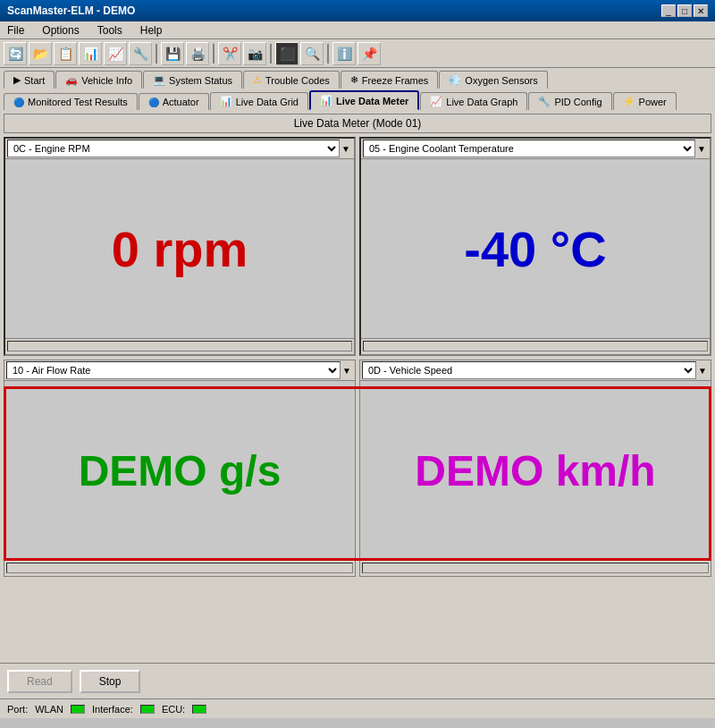  What do you see at coordinates (181, 470) in the screenshot?
I see `meter-value-airflow: DEMO g/s` at bounding box center [181, 470].